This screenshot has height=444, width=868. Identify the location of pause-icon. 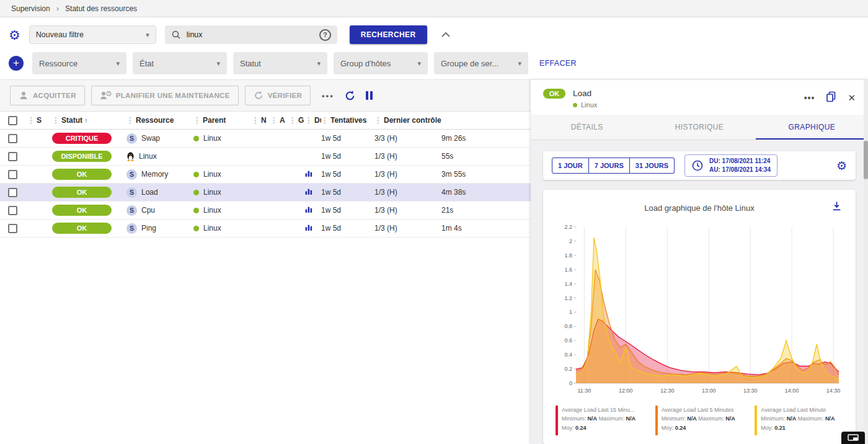
(370, 95).